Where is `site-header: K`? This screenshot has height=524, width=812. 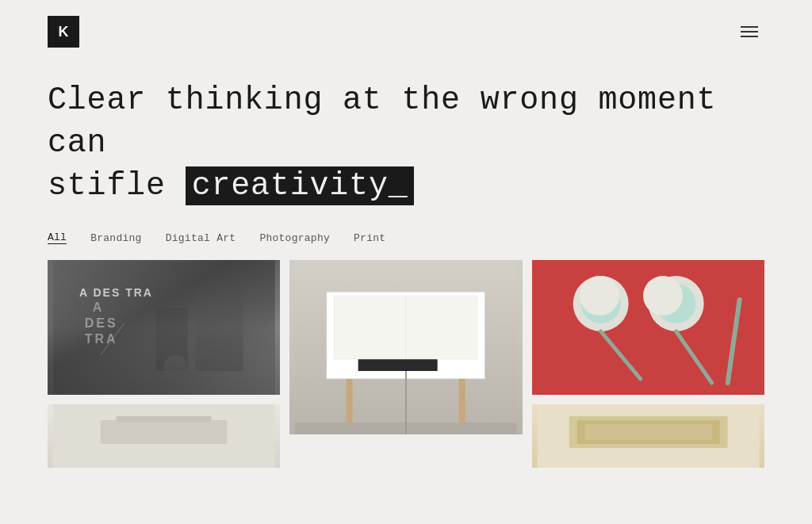 site-header: K is located at coordinates (406, 32).